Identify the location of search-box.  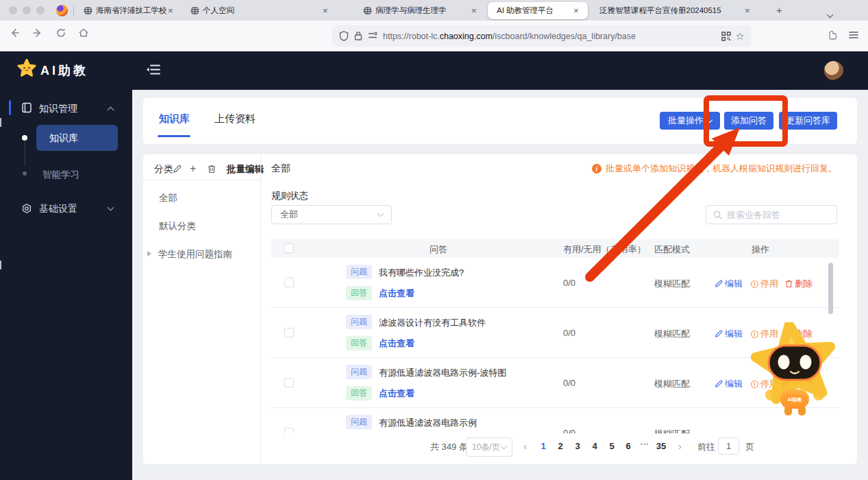
(771, 215).